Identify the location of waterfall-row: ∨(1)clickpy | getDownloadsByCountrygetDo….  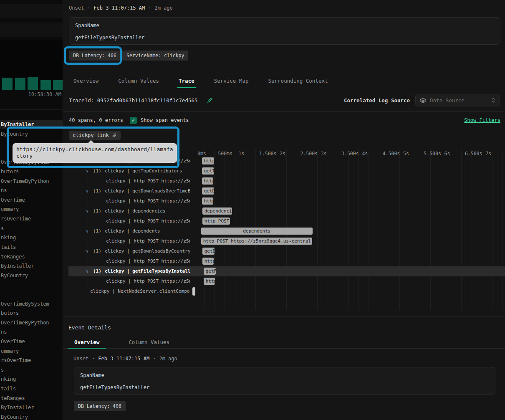
(287, 251).